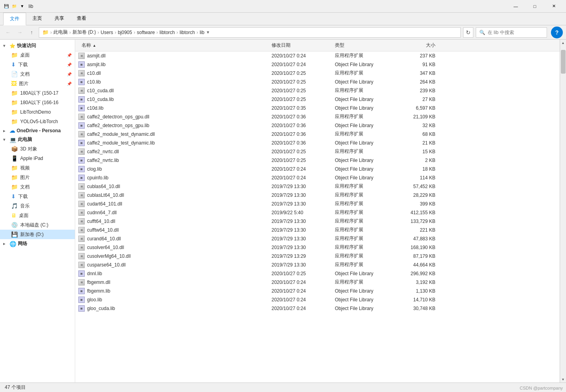 Image resolution: width=566 pixels, height=392 pixels. What do you see at coordinates (317, 91) in the screenshot?
I see `table-row: ⊞ c10_cuda.dll 2020/10/27 0:25 应用程序扩展 23…` at bounding box center [317, 91].